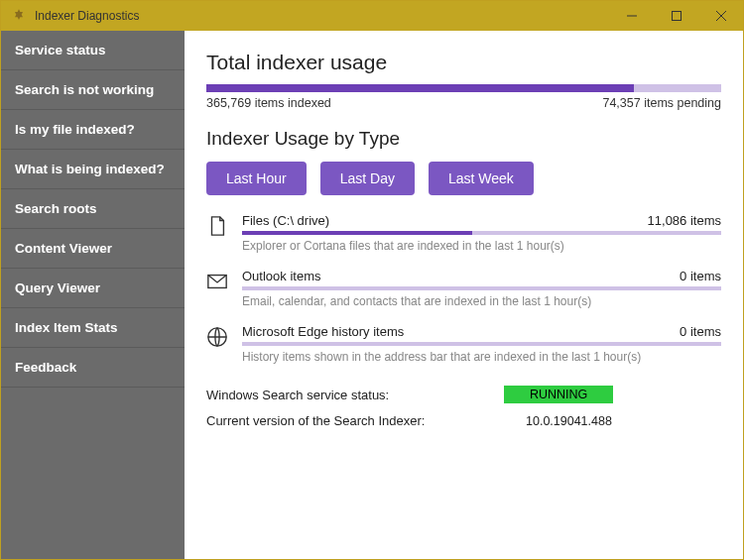 The image size is (744, 560). What do you see at coordinates (482, 357) in the screenshot?
I see `type-desc: History items shown in the address bar t…` at bounding box center [482, 357].